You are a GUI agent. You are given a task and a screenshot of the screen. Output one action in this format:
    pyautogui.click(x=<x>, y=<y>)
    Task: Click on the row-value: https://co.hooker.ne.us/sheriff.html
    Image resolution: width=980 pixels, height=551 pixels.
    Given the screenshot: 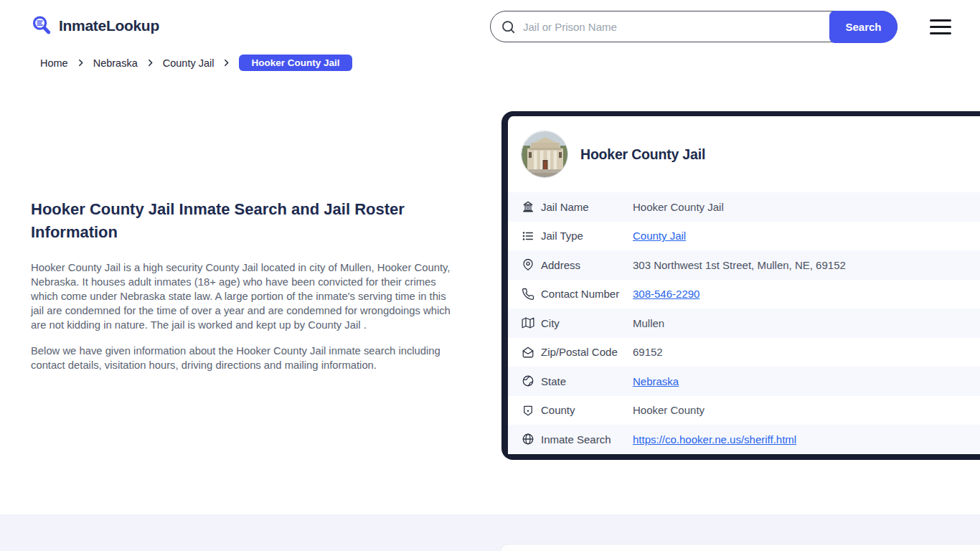 What is the action you would take?
    pyautogui.click(x=715, y=439)
    